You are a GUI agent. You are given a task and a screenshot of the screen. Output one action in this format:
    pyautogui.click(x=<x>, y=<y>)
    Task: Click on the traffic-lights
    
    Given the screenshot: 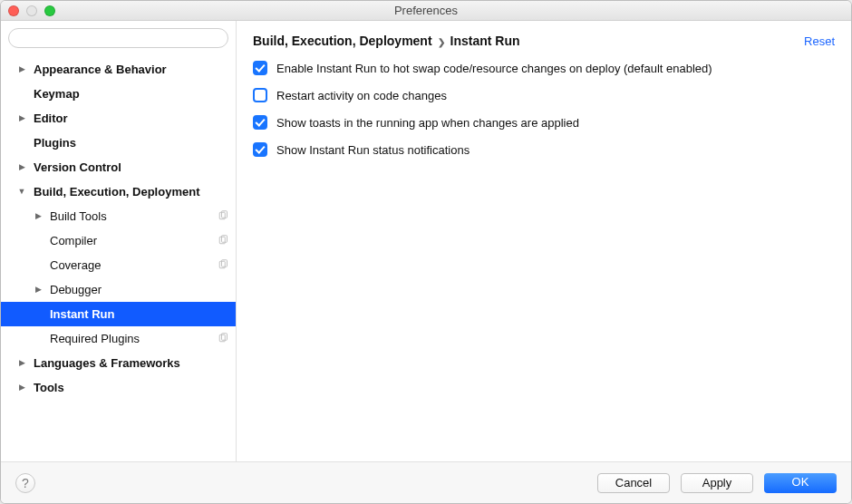 What is the action you would take?
    pyautogui.click(x=32, y=11)
    